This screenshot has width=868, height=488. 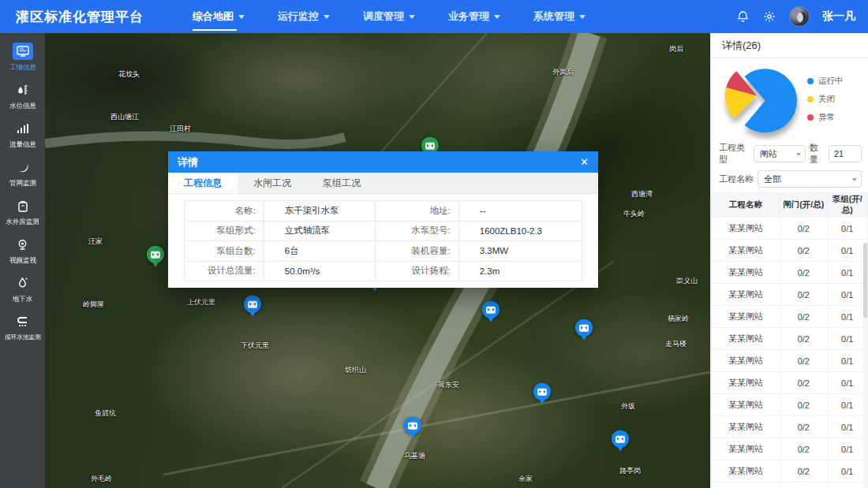 I want to click on notification-bell-icon, so click(x=743, y=17).